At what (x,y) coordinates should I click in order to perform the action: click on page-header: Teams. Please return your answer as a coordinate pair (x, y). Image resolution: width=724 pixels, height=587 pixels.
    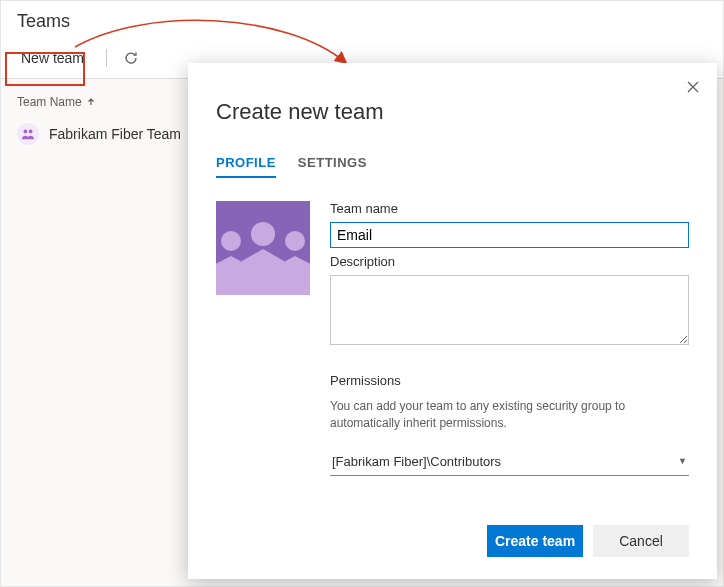
    Looking at the image, I should click on (362, 20).